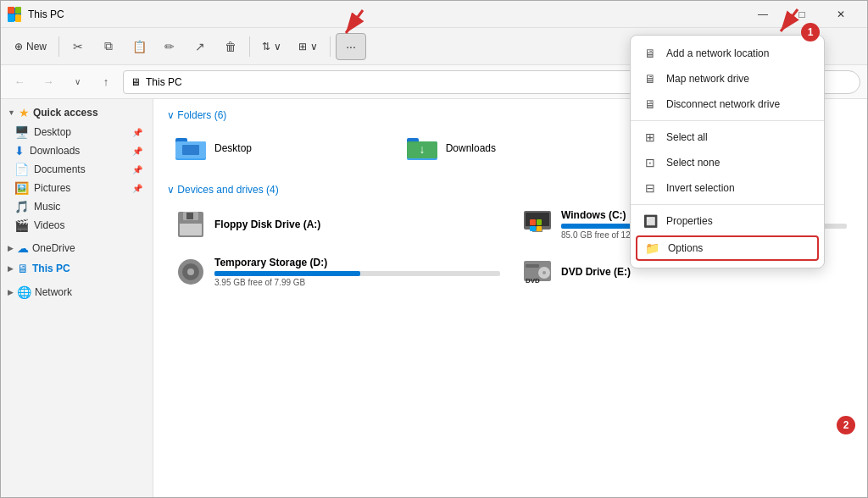 The image size is (868, 498). What do you see at coordinates (53, 188) in the screenshot?
I see `sidebar-pictures-label: Pictures` at bounding box center [53, 188].